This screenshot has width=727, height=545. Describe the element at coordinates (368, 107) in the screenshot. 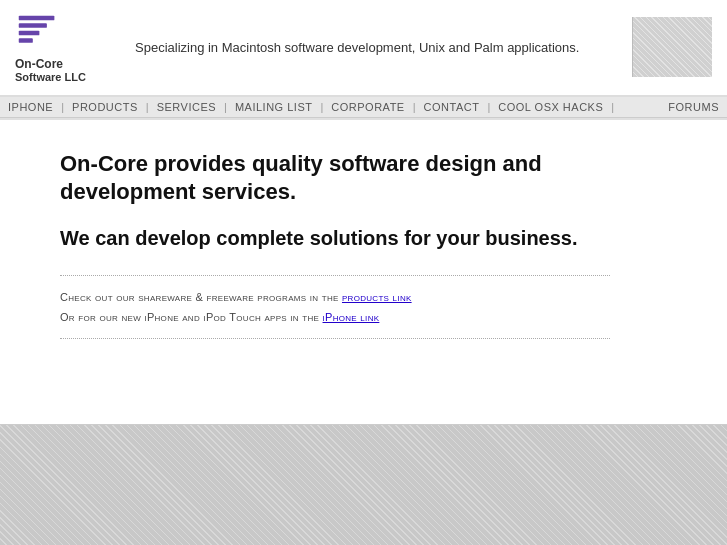

I see `nav-item-corporate: Corporate` at that location.